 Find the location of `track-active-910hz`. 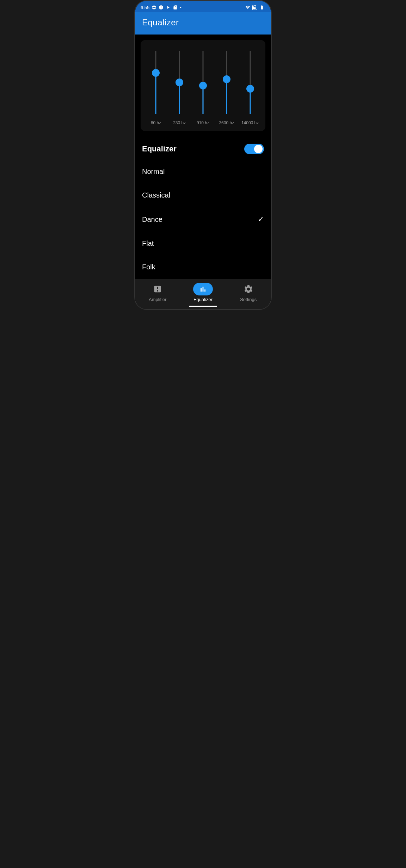

track-active-910hz is located at coordinates (203, 100).